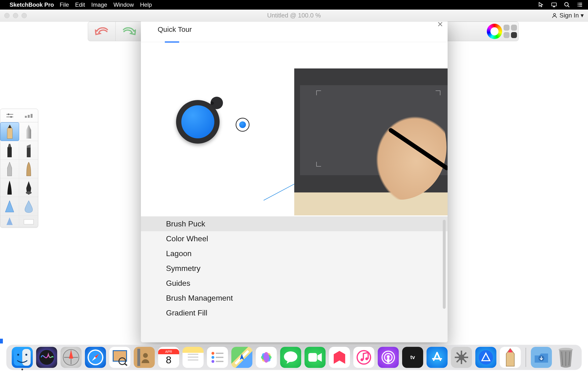 Image resolution: width=588 pixels, height=371 pixels. Describe the element at coordinates (502, 31) in the screenshot. I see `toolbar-right-tools` at that location.